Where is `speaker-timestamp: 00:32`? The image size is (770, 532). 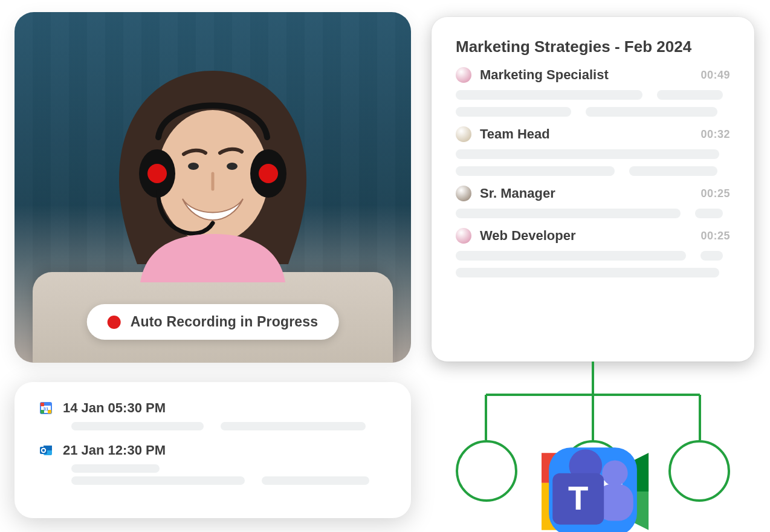
speaker-timestamp: 00:32 is located at coordinates (716, 134).